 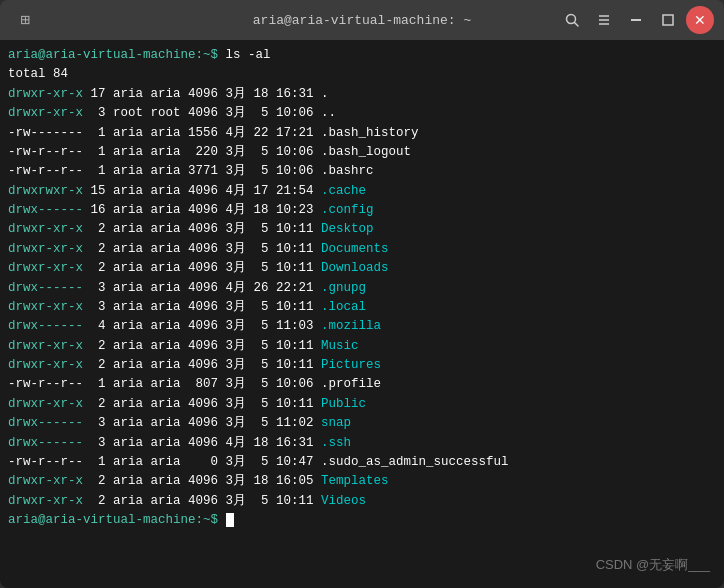 What do you see at coordinates (636, 20) in the screenshot?
I see `titlebar-right: ✕` at bounding box center [636, 20].